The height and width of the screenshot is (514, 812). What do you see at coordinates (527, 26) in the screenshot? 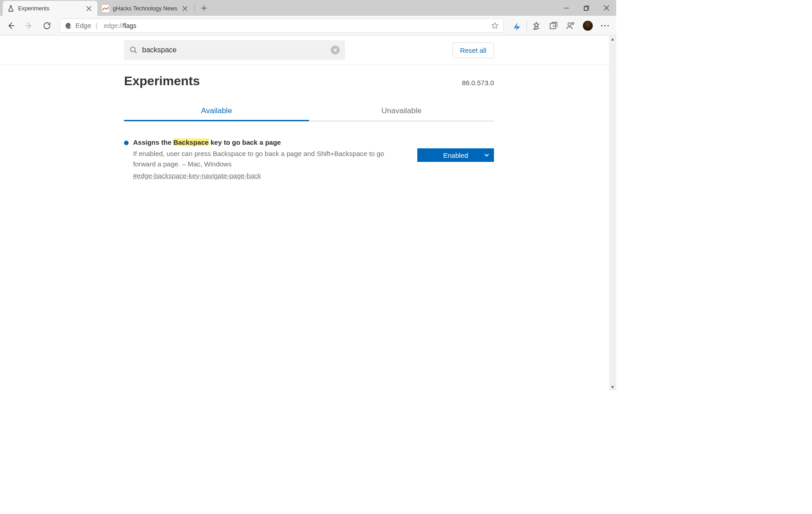
I see `separator` at bounding box center [527, 26].